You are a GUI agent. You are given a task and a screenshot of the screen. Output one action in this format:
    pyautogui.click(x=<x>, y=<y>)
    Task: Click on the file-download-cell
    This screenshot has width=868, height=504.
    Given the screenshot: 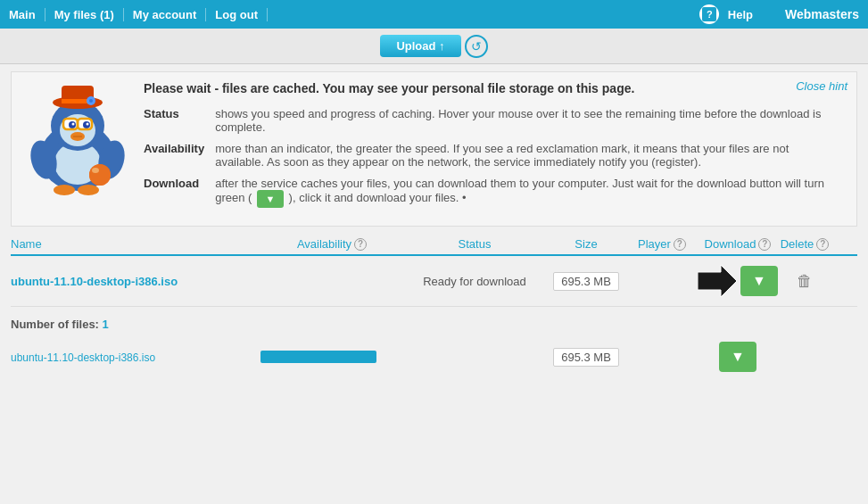 What is the action you would take?
    pyautogui.click(x=738, y=281)
    